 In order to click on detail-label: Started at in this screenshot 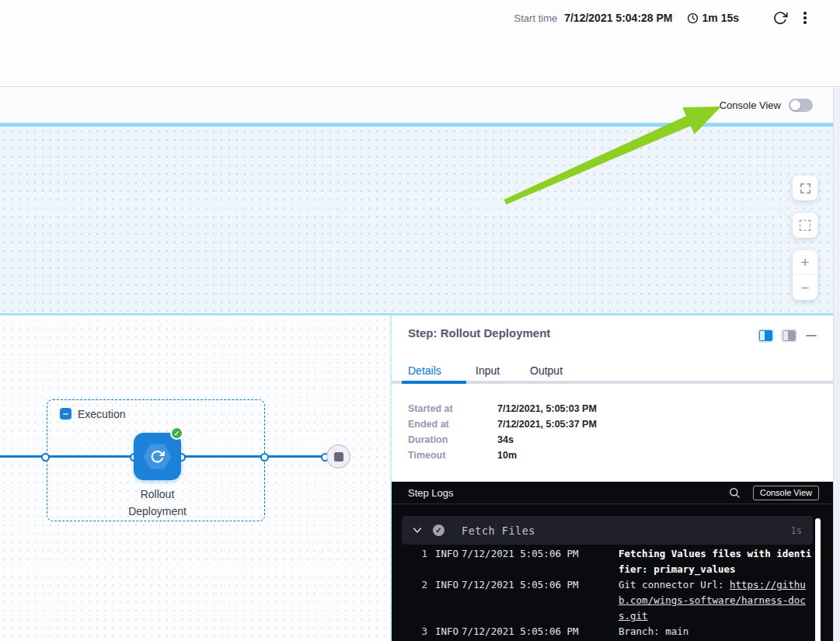, I will do `click(452, 409)`.